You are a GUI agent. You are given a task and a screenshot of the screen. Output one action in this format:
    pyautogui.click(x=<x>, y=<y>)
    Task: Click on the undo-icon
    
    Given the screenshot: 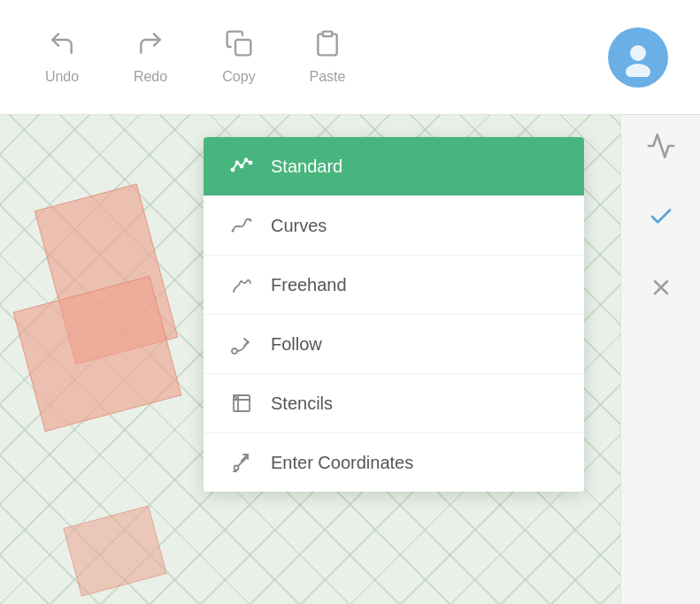 What is the action you would take?
    pyautogui.click(x=62, y=46)
    